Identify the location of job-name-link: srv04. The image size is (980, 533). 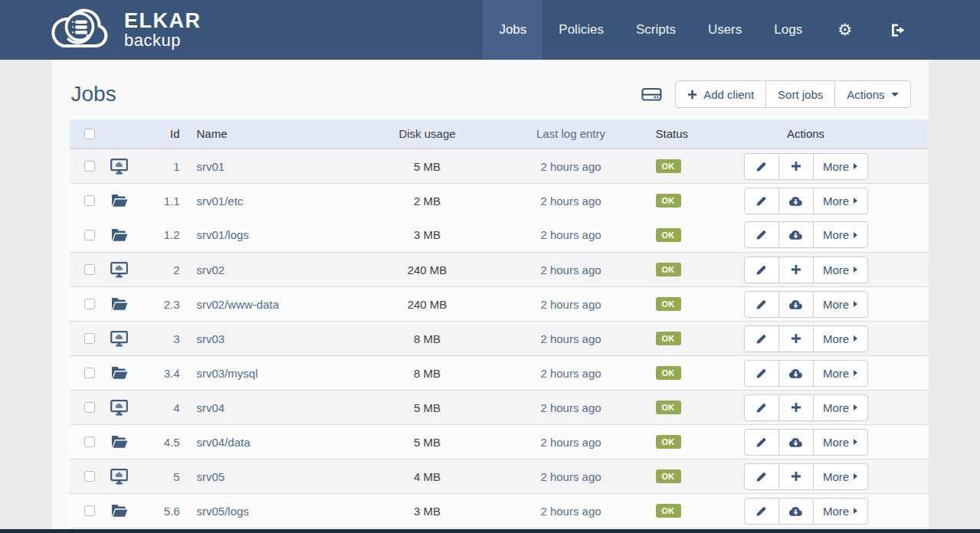
(211, 407).